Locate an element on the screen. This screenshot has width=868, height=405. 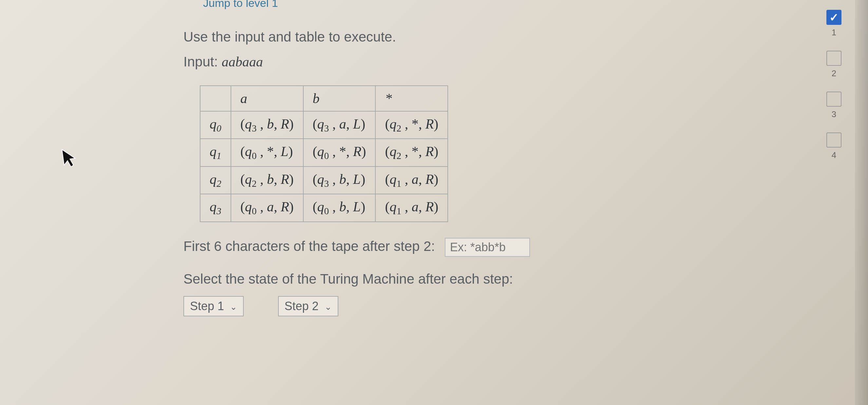
table-header-a: a is located at coordinates (267, 98).